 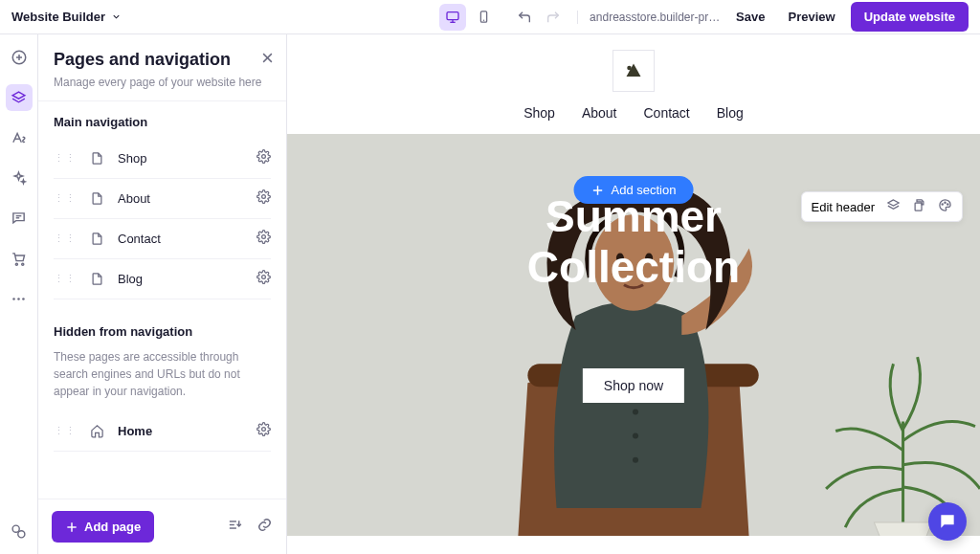 What do you see at coordinates (163, 279) in the screenshot?
I see `page-row: ⋮⋮ Blog` at bounding box center [163, 279].